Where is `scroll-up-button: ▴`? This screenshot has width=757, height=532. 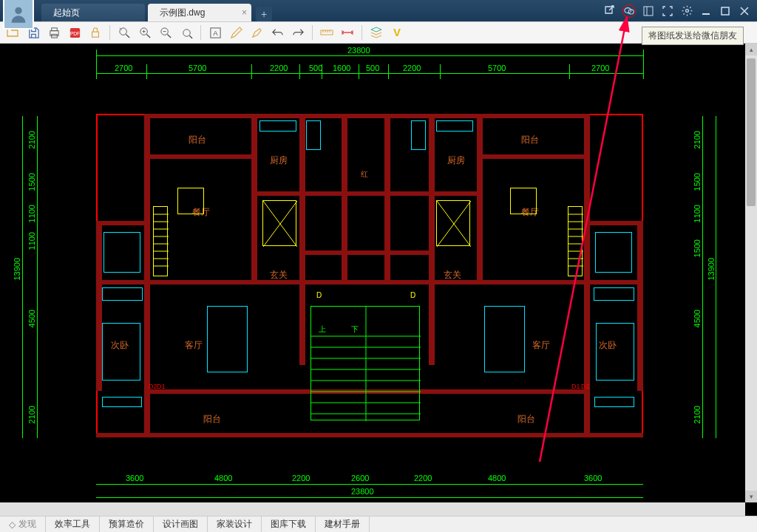
scroll-up-button: ▴ is located at coordinates (751, 50).